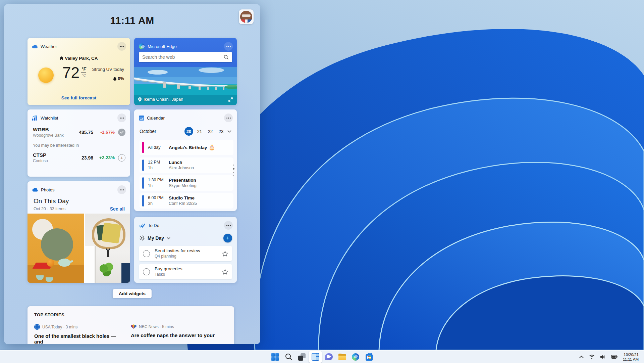 The image size is (644, 363). I want to click on news-story: USA Today · 3 mins One of the smallest b…, so click(83, 334).